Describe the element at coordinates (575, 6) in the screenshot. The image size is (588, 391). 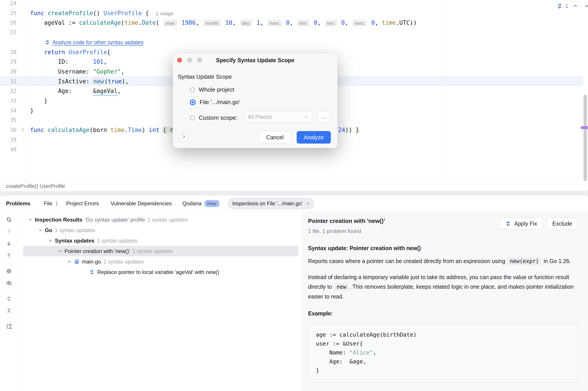
I see `prev-problem-icon` at that location.